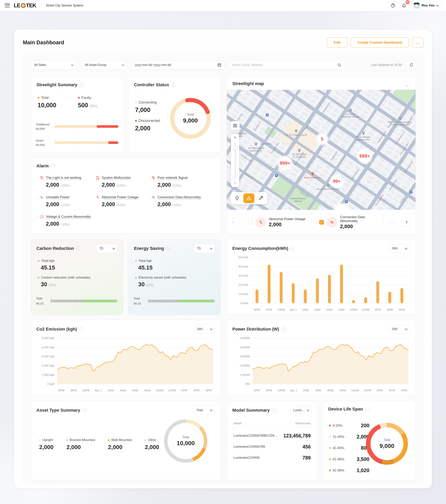 This screenshot has width=446, height=504. I want to click on help-button, so click(393, 5).